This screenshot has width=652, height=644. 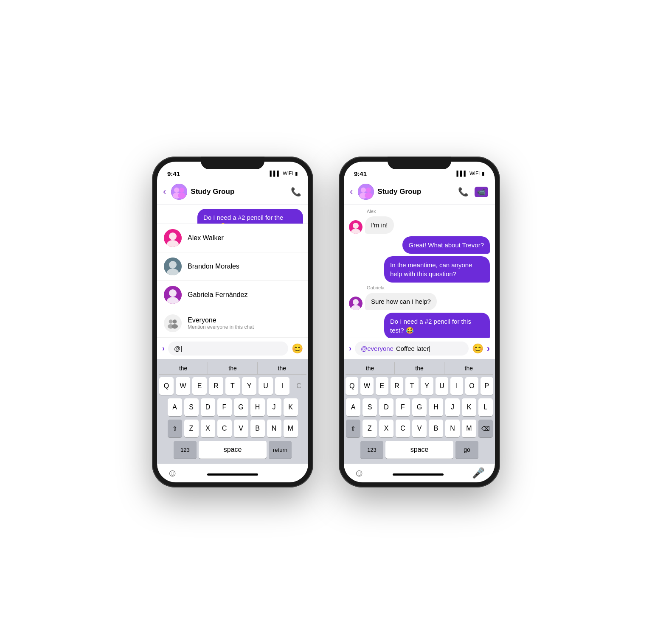 What do you see at coordinates (274, 428) in the screenshot?
I see `key-n-left: N` at bounding box center [274, 428].